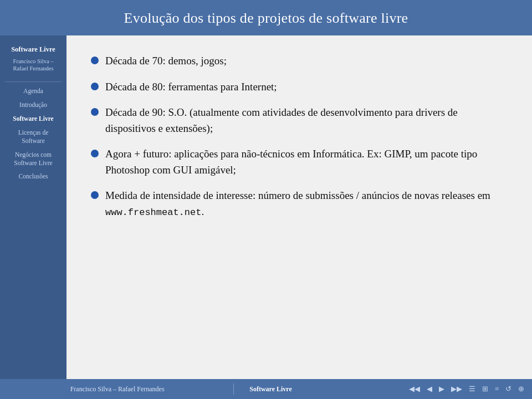  Describe the element at coordinates (33, 137) in the screenshot. I see `sidebar-item-licencas: Licenças de Software` at that location.